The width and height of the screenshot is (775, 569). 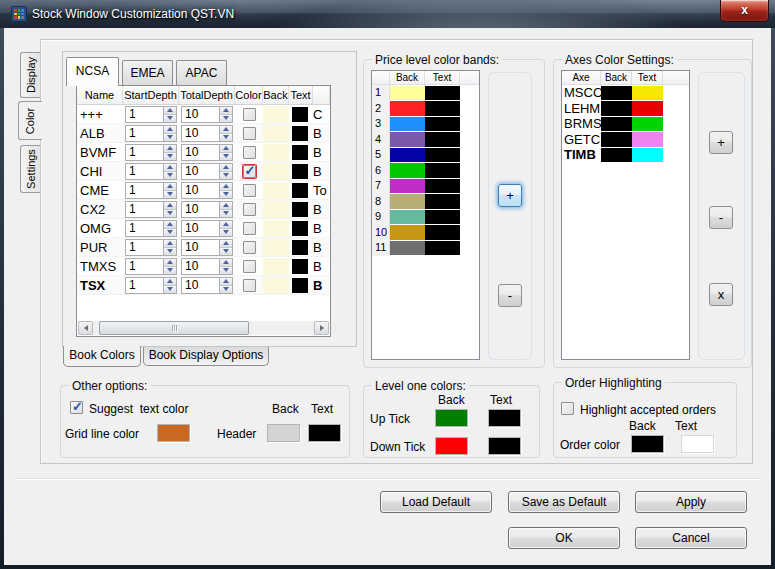 What do you see at coordinates (204, 328) in the screenshot?
I see `horizontal-scrollbar` at bounding box center [204, 328].